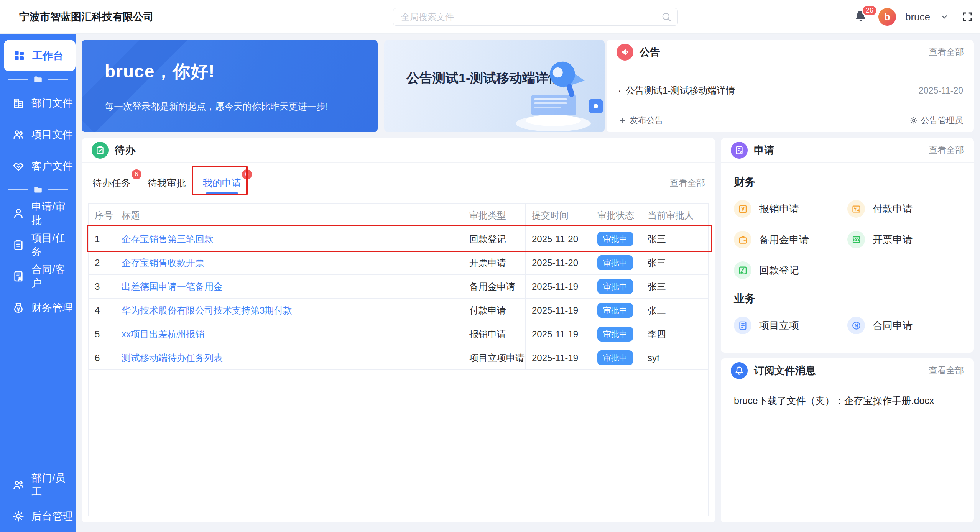 The height and width of the screenshot is (532, 980). What do you see at coordinates (18, 135) in the screenshot?
I see `team-icon` at bounding box center [18, 135].